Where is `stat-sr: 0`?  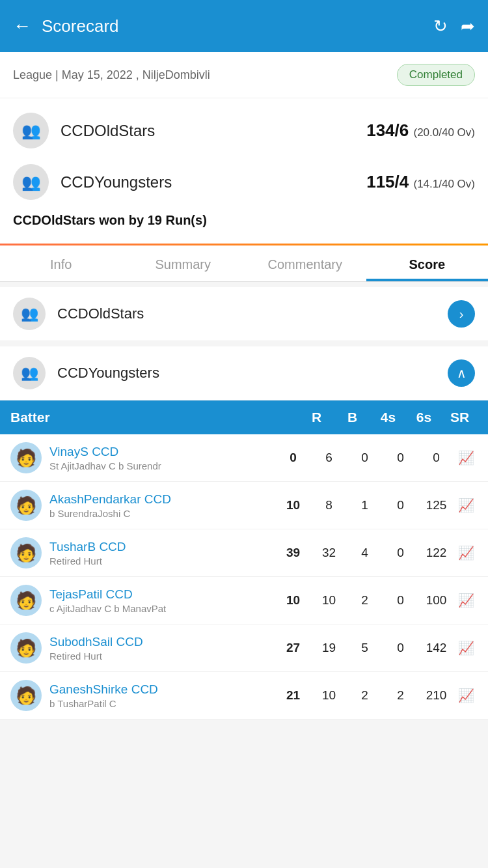 stat-sr: 0 is located at coordinates (436, 458).